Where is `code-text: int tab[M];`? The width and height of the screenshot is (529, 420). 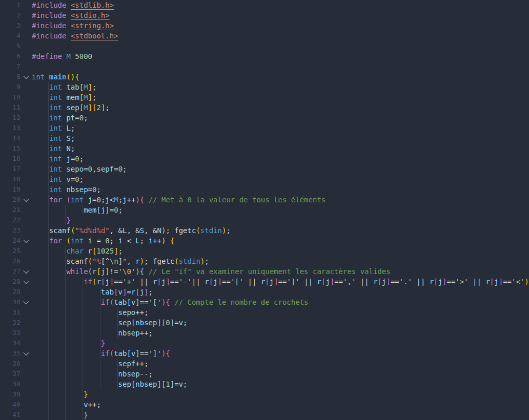 code-text: int tab[M]; is located at coordinates (280, 87).